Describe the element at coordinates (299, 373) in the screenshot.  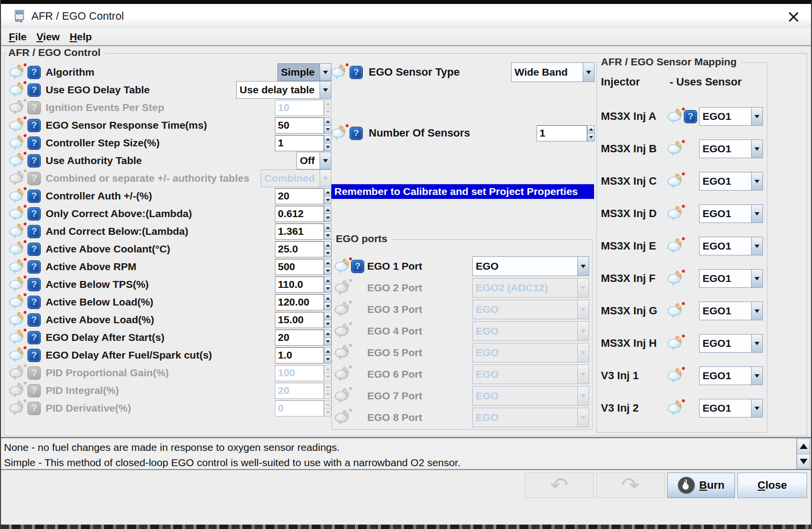
I see `number-input: 100` at that location.